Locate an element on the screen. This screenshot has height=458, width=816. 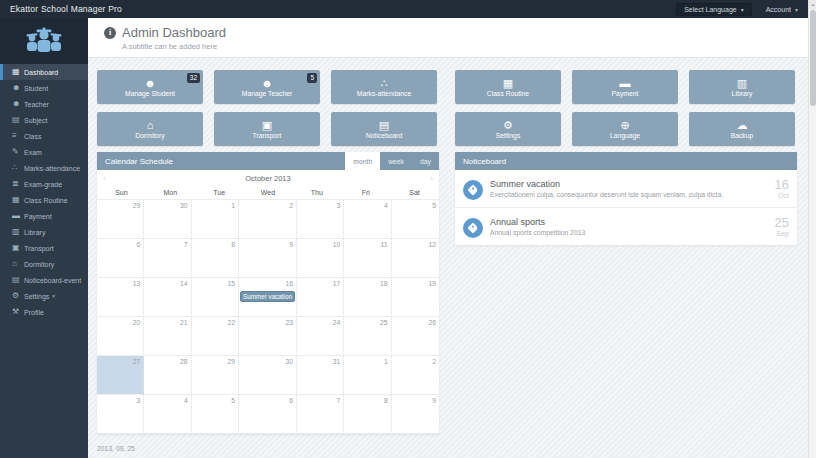
calendar-cell: 11 is located at coordinates (368, 258).